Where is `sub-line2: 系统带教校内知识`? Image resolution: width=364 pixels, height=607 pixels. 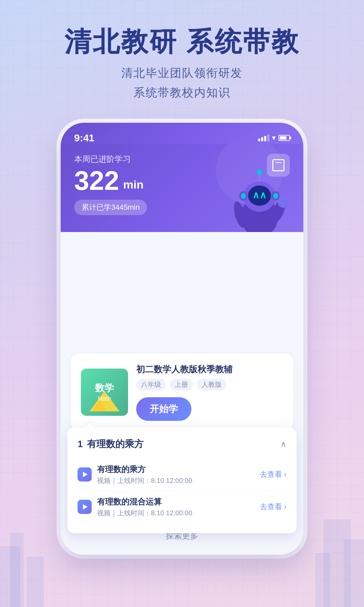
sub-line2: 系统带教校内知识 is located at coordinates (182, 93).